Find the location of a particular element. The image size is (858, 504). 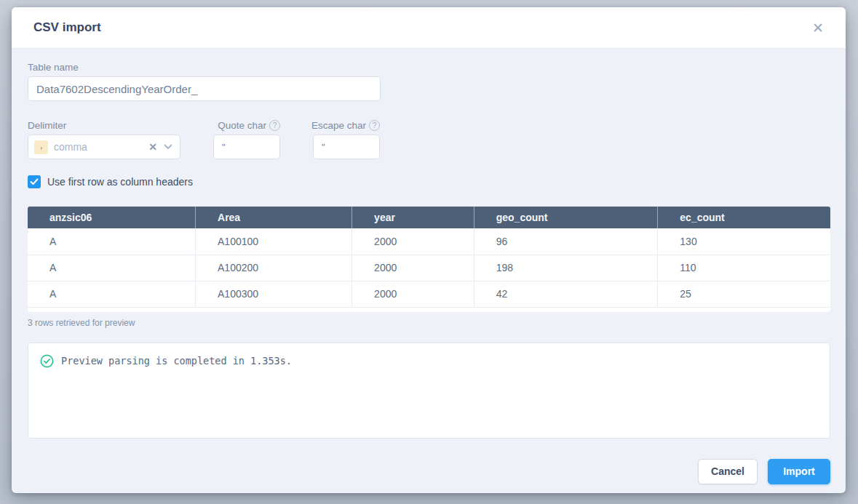

quote-char-input is located at coordinates (247, 147).